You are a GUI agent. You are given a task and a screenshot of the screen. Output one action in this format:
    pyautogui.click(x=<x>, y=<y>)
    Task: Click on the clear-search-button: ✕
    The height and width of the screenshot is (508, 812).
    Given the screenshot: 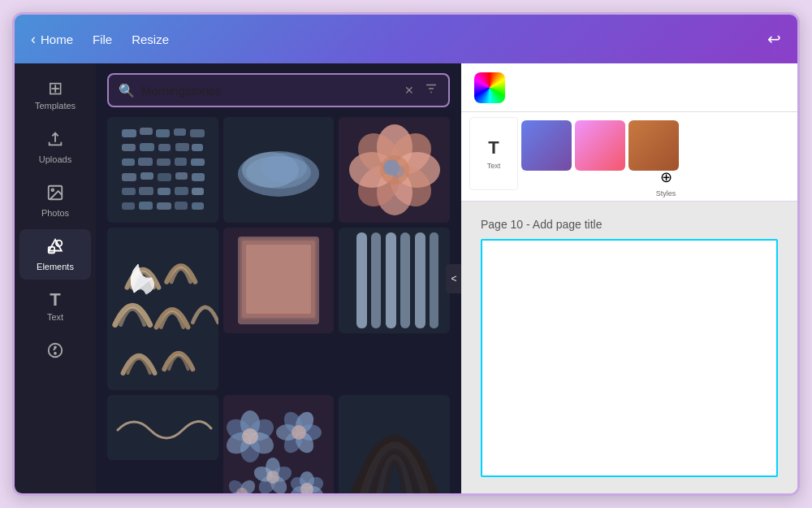 What is the action you would take?
    pyautogui.click(x=409, y=90)
    